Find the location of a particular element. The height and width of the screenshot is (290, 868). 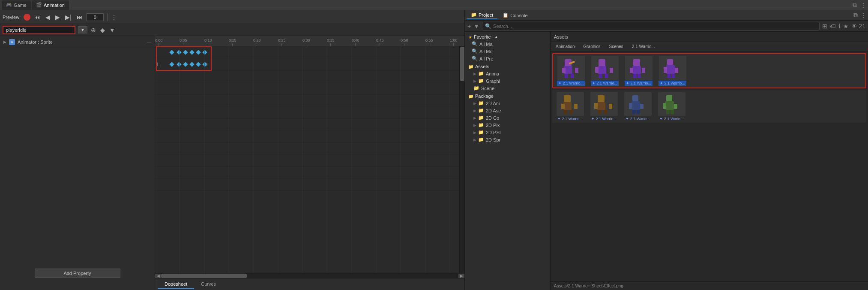

scroll-left-arrow: ◀ is located at coordinates (158, 276).